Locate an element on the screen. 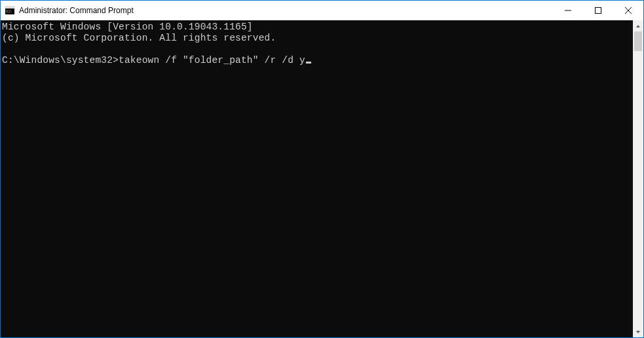 This screenshot has height=338, width=644. svg-text: C:\ is located at coordinates (9, 11).